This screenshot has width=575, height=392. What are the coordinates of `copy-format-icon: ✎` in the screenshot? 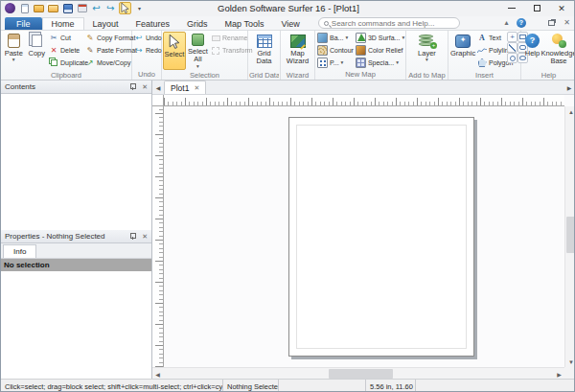 It's located at (90, 38).